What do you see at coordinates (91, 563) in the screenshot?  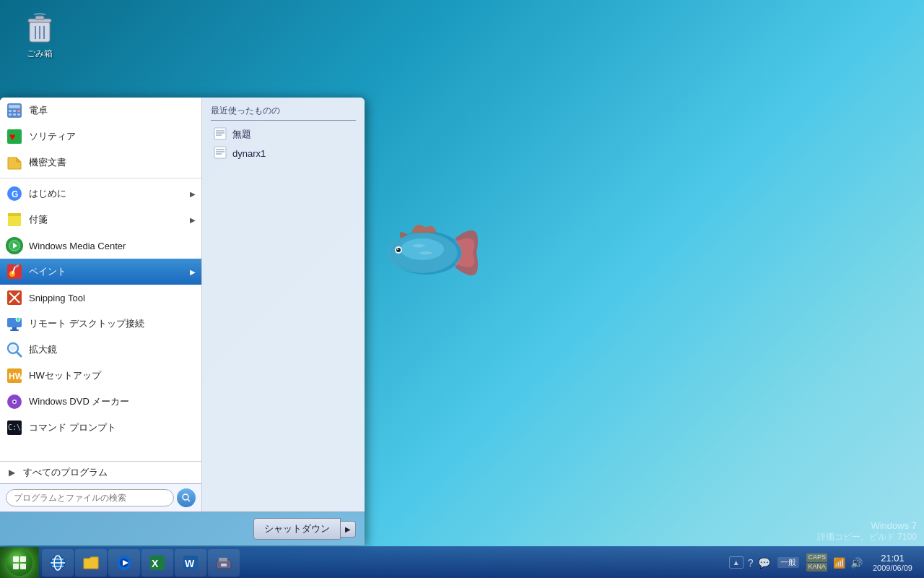 I see `taskbar-explorer` at bounding box center [91, 563].